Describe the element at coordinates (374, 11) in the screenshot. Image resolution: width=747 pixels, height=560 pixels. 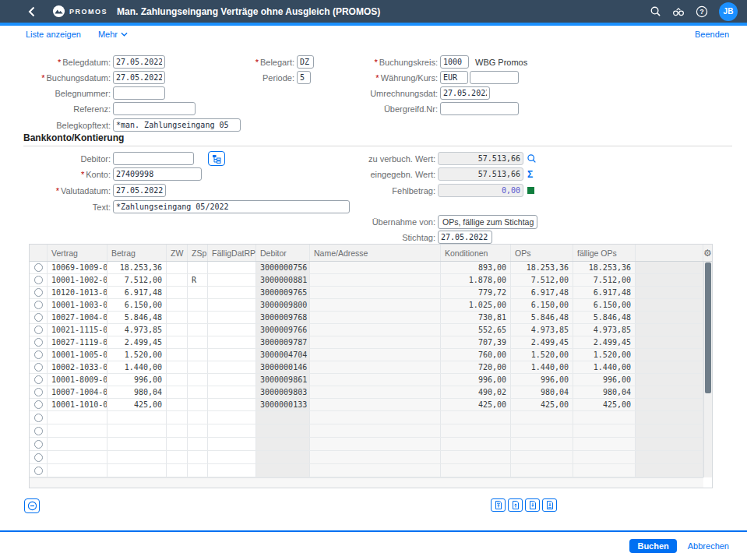
I see `shell-header: PROMOS Man. Zahlungseingang Verträge ohn…` at that location.